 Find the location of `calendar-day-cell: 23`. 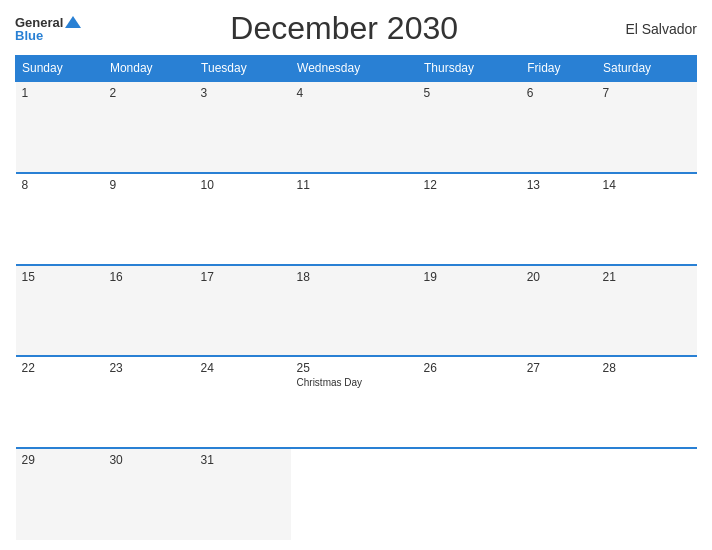

calendar-day-cell: 23 is located at coordinates (148, 402).